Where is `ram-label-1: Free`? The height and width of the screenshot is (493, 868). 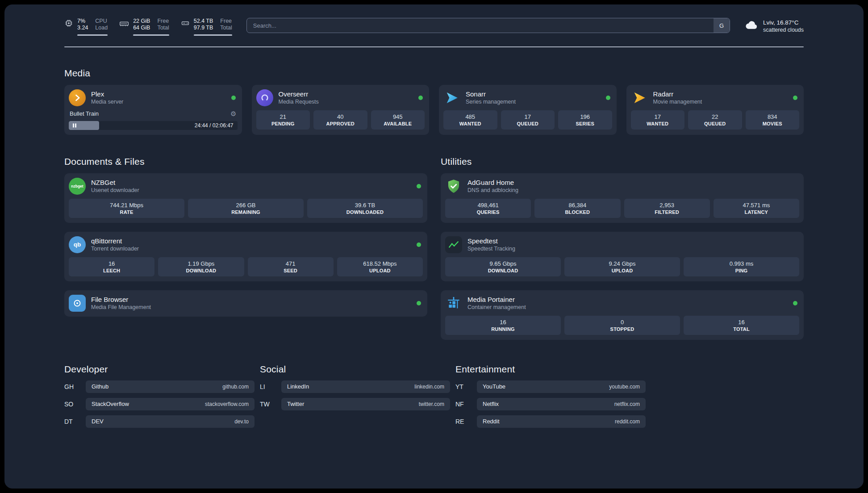 ram-label-1: Free is located at coordinates (163, 21).